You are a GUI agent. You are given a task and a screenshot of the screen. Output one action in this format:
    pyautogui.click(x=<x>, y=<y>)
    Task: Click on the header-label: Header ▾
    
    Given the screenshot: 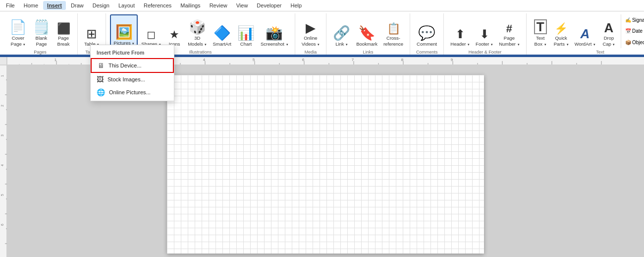 What is the action you would take?
    pyautogui.click(x=460, y=44)
    